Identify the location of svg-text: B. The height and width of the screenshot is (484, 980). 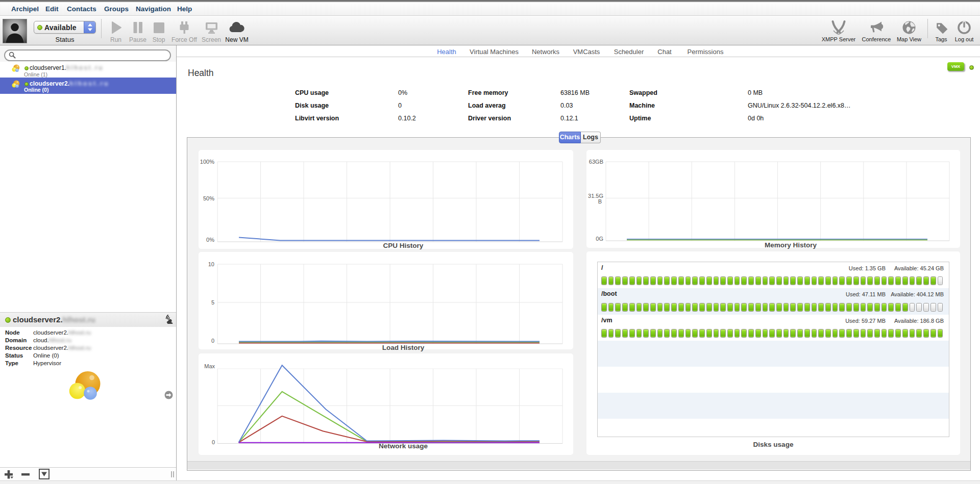
(600, 201).